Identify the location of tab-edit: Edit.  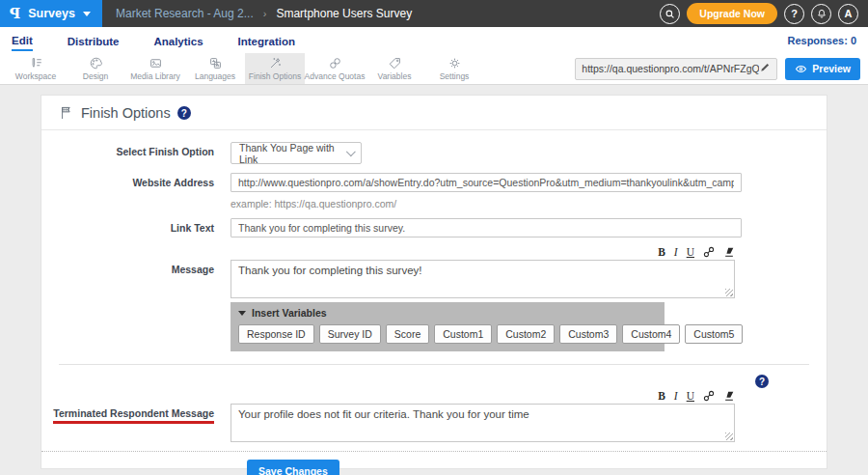
(22, 41).